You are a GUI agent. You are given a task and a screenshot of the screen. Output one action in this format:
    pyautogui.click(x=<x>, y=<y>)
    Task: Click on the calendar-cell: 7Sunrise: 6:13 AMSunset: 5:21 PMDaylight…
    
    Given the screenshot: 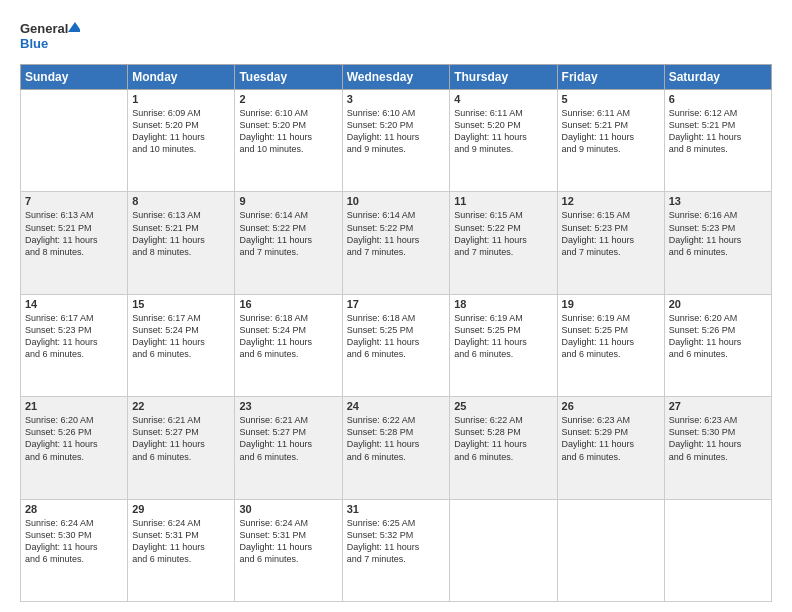 What is the action you would take?
    pyautogui.click(x=74, y=243)
    